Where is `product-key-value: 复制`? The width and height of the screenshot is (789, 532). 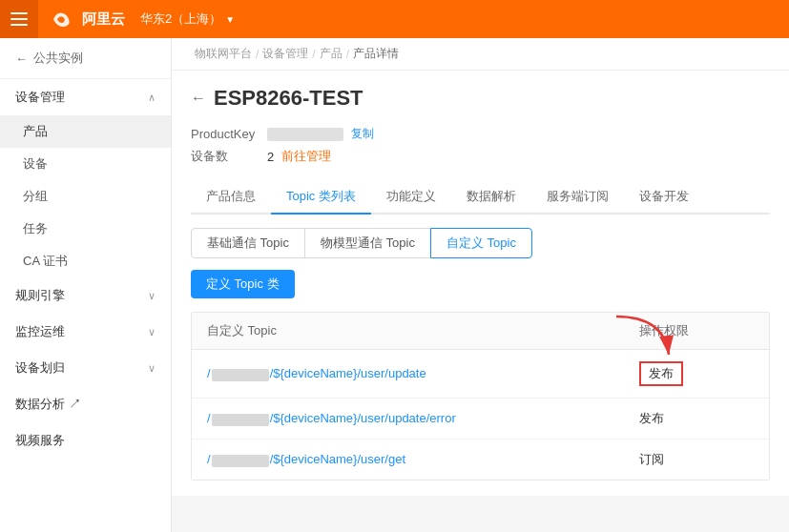 product-key-value: 复制 is located at coordinates (321, 133).